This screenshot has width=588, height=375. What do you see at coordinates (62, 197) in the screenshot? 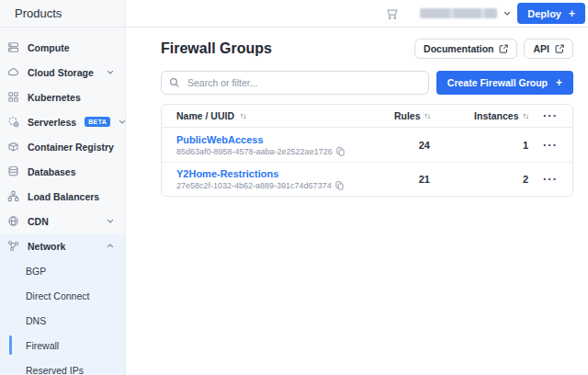
I see `sidebar-item-load-balancers: Load Balancers` at bounding box center [62, 197].